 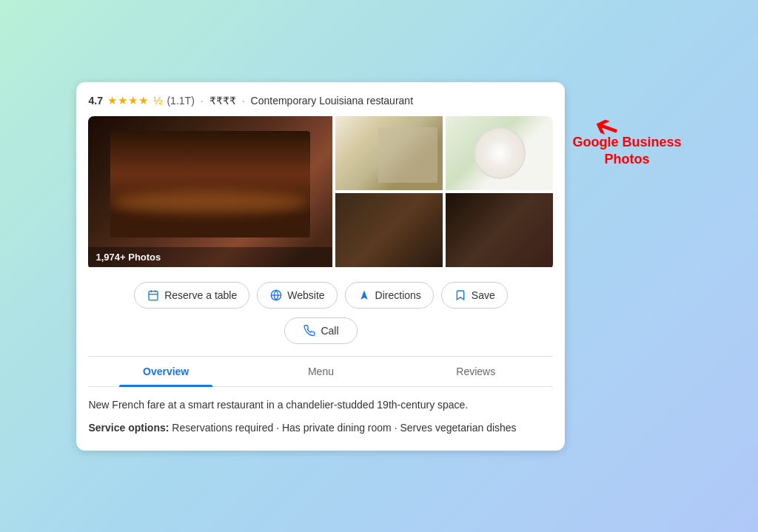 What do you see at coordinates (475, 371) in the screenshot?
I see `tab-reviews-label: Reviews` at bounding box center [475, 371].